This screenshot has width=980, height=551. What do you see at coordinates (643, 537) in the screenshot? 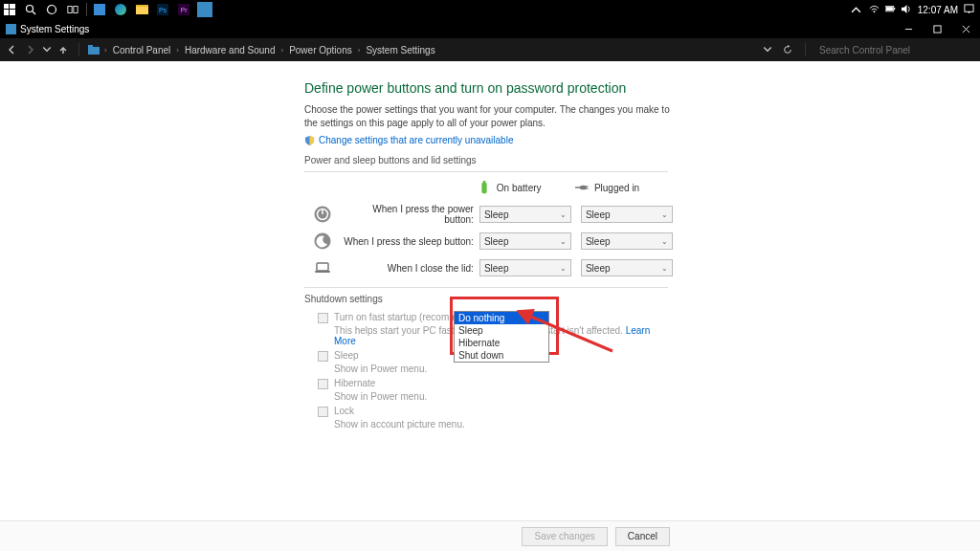
I see `cancel-button: Cancel` at bounding box center [643, 537].